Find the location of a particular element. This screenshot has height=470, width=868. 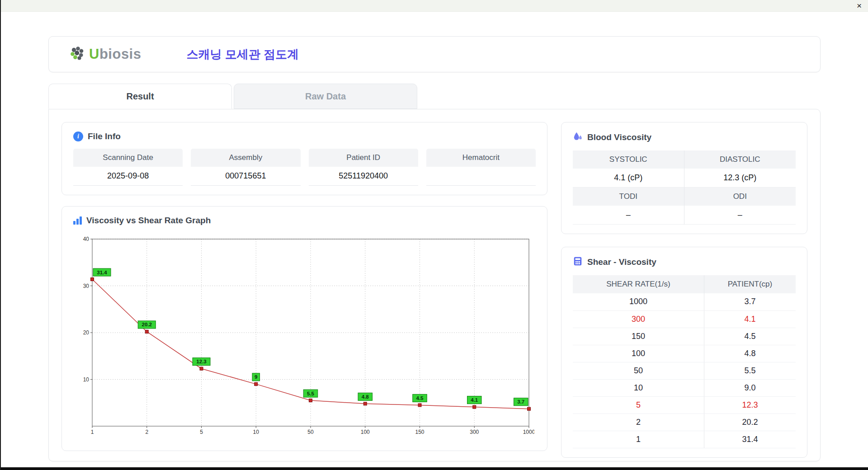

field-label: Scanning Date is located at coordinates (128, 158).